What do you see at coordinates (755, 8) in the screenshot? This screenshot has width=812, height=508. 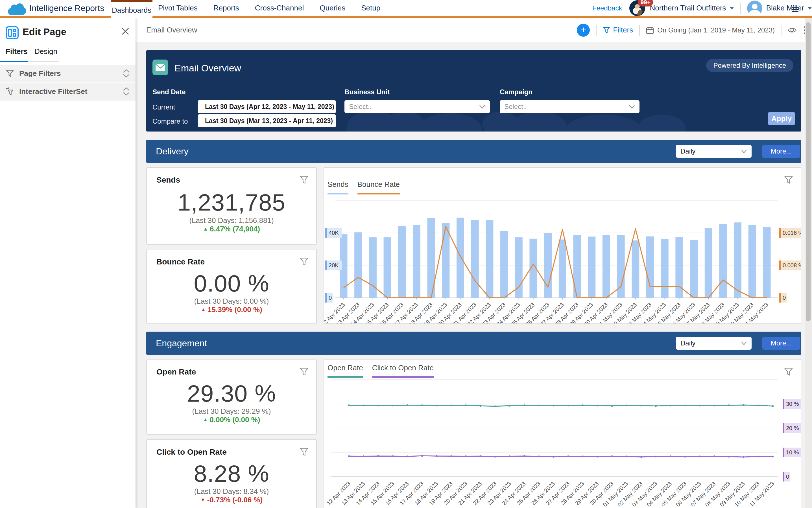 I see `user-avatar` at bounding box center [755, 8].